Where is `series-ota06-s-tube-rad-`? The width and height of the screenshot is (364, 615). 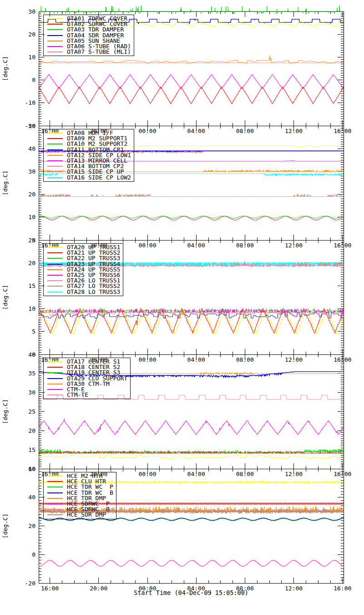 series-ota06-s-tube-rad- is located at coordinates (191, 82).